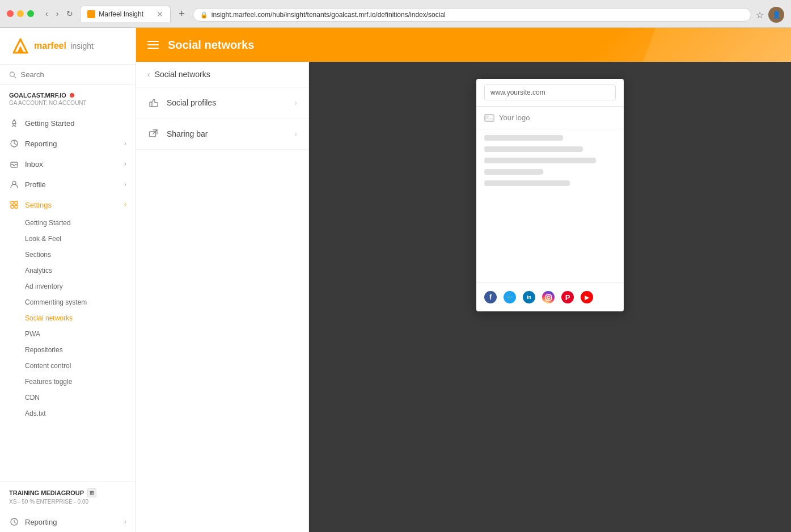  I want to click on tab-favicon, so click(91, 14).